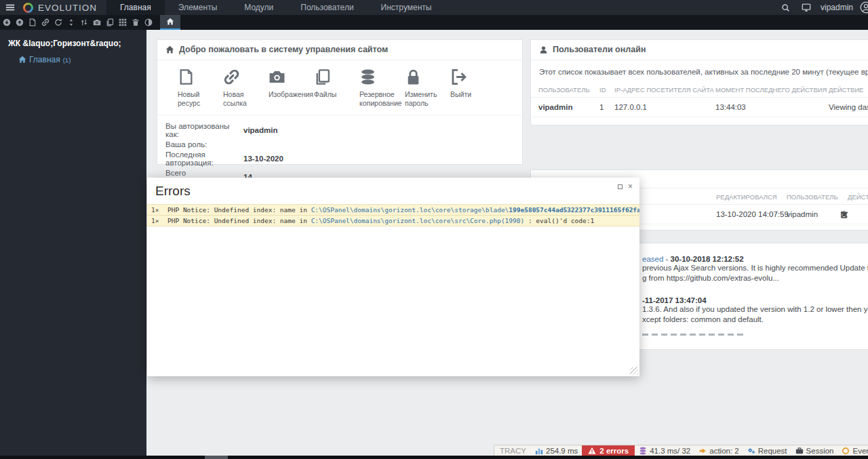 This screenshot has height=459, width=868. I want to click on tracy-action: action: 2, so click(719, 451).